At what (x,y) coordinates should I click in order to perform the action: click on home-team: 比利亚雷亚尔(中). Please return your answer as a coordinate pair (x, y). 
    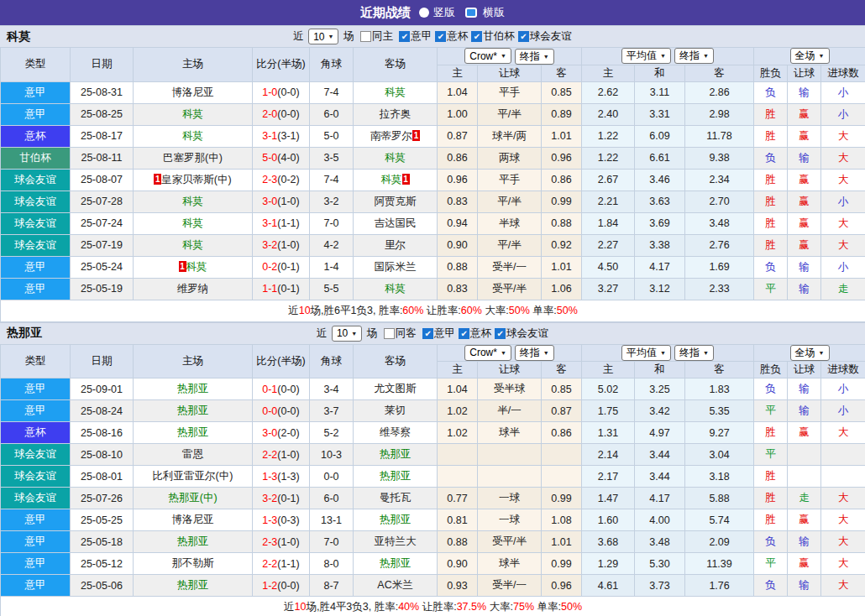
    Looking at the image, I should click on (193, 477).